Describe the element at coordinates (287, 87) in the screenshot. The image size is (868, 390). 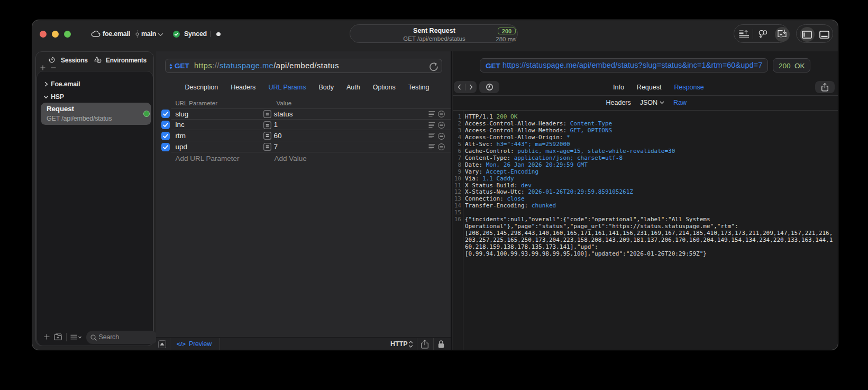
I see `tab-url-params: URL Params` at that location.